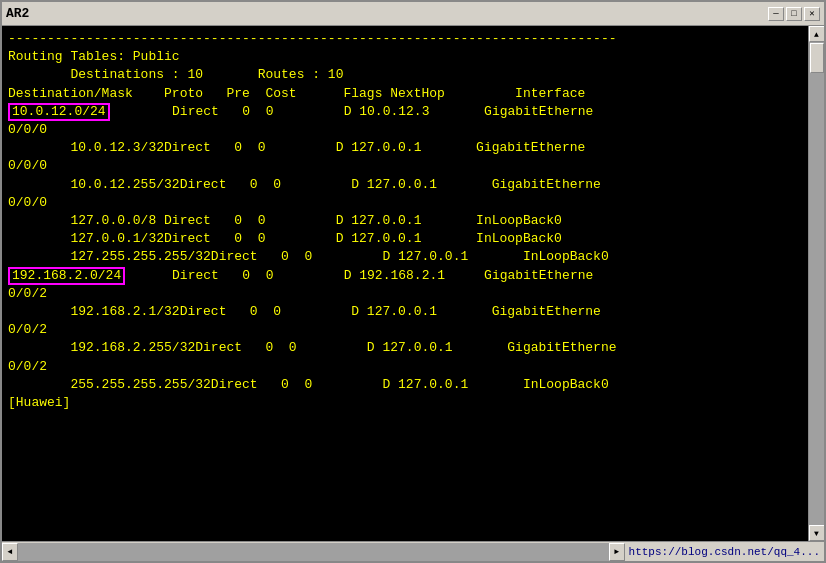 The height and width of the screenshot is (563, 826). I want to click on url-bar: https://blog.csdn.net/qq_4..., so click(724, 552).